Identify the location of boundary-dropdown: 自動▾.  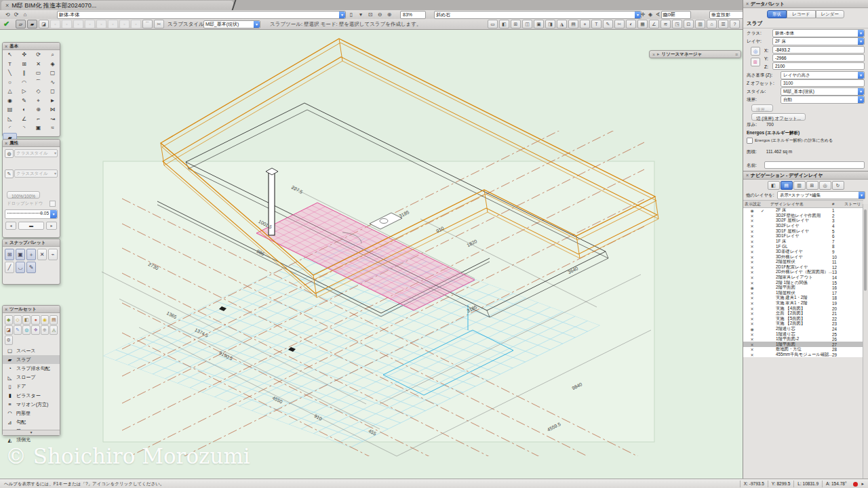
(823, 100).